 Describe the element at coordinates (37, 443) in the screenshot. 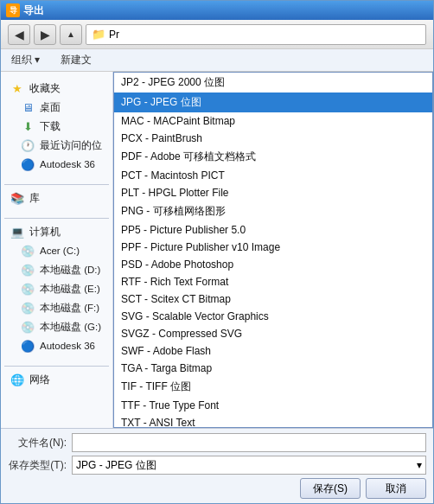

I see `filename-label: 文件名(N):` at that location.